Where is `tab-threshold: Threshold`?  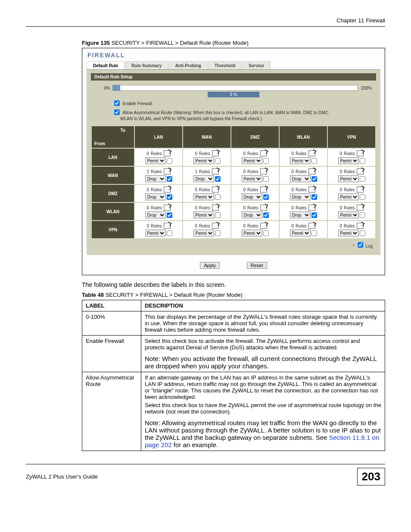
tab-threshold: Threshold is located at coordinates (225, 65).